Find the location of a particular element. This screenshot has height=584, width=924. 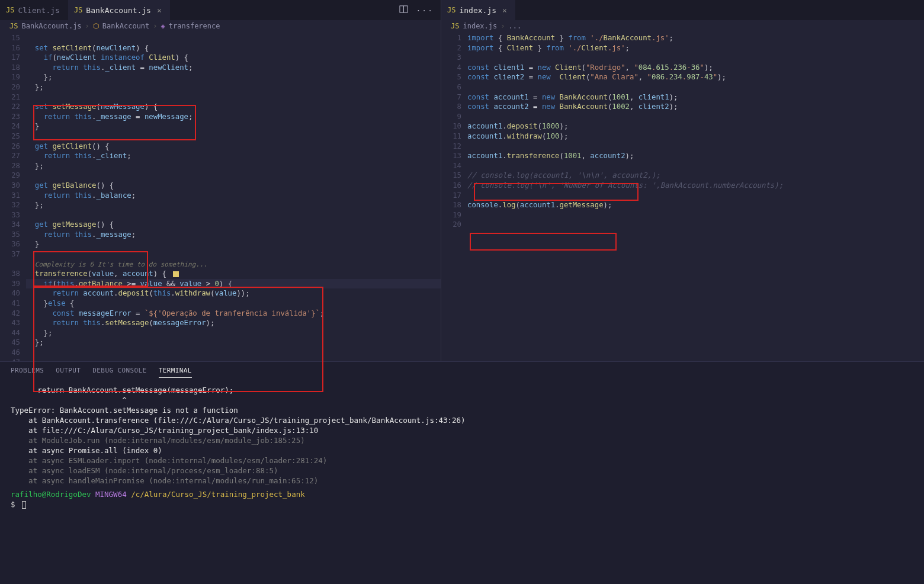

left-tab-strip: JS Client.js JS BankAccount.js × ··· is located at coordinates (220, 10).